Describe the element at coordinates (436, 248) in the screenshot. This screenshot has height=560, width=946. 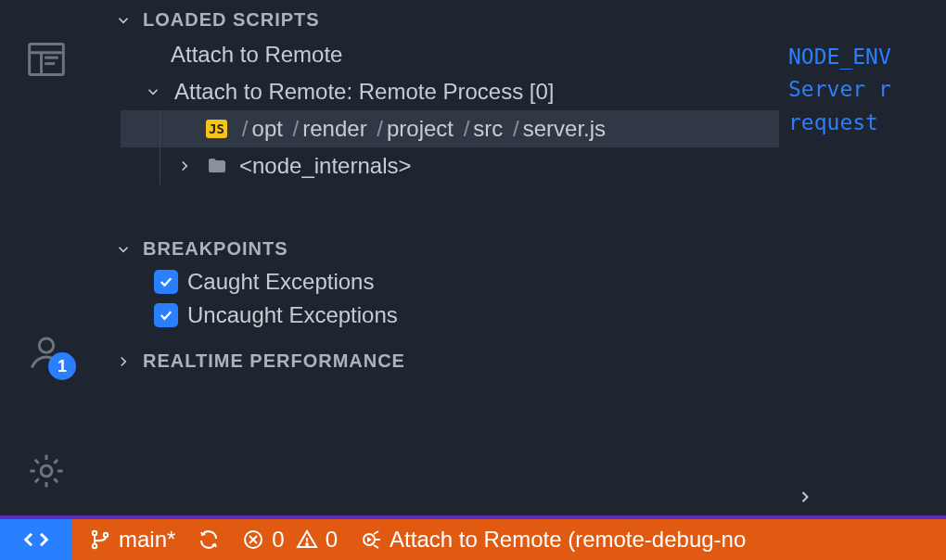
I see `section-header-breakpoints: BREAKPOINTS` at that location.